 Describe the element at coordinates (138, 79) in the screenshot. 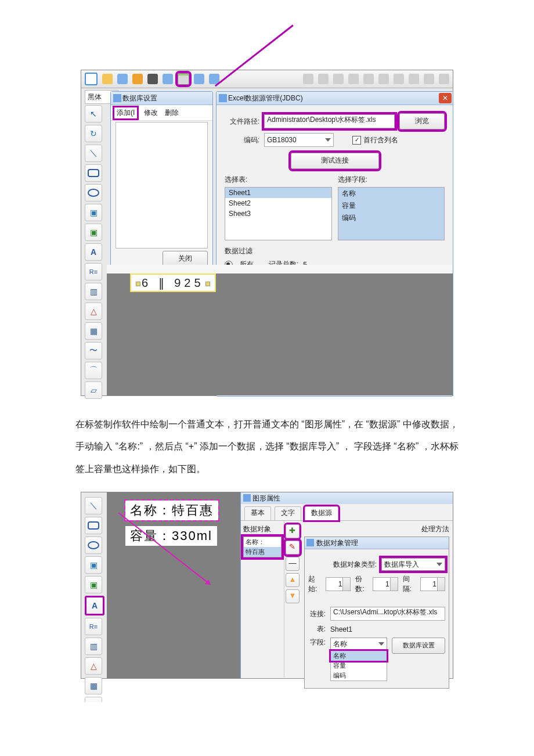

I see `settings-icon` at that location.